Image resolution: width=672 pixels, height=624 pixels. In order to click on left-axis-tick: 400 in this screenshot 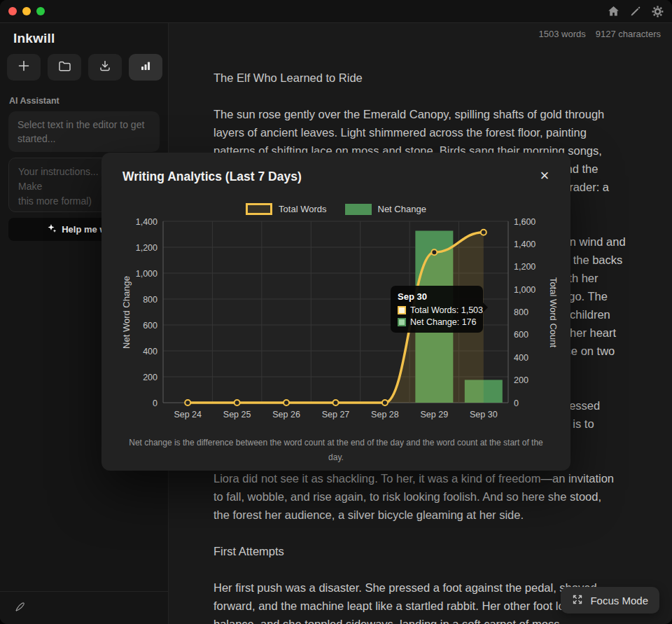, I will do `click(150, 352)`.